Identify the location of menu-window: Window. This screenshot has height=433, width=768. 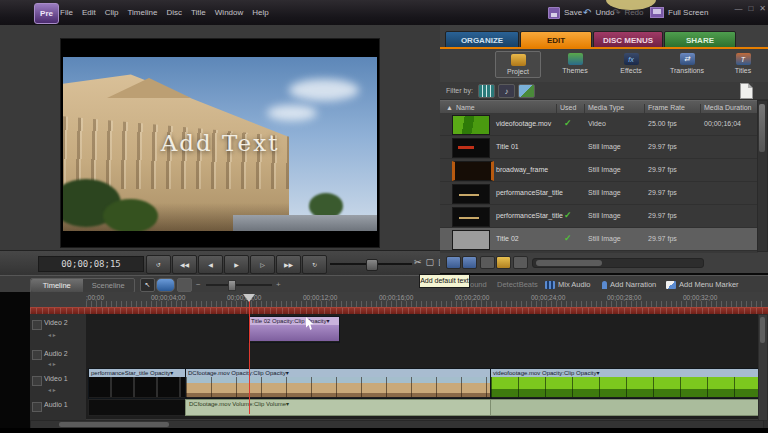
(229, 12).